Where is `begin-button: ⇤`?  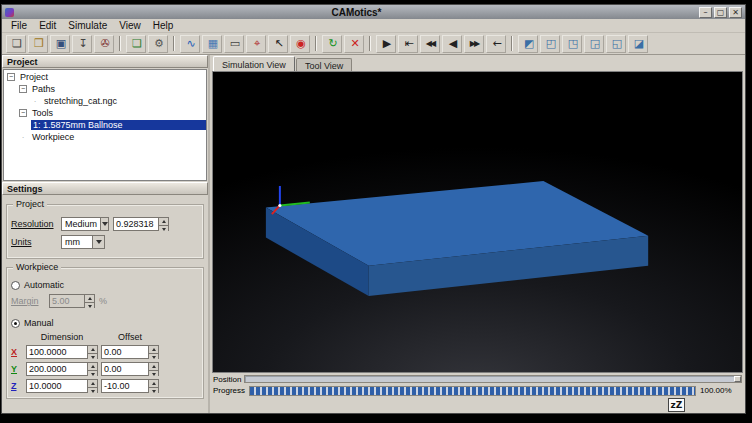 begin-button: ⇤ is located at coordinates (408, 44).